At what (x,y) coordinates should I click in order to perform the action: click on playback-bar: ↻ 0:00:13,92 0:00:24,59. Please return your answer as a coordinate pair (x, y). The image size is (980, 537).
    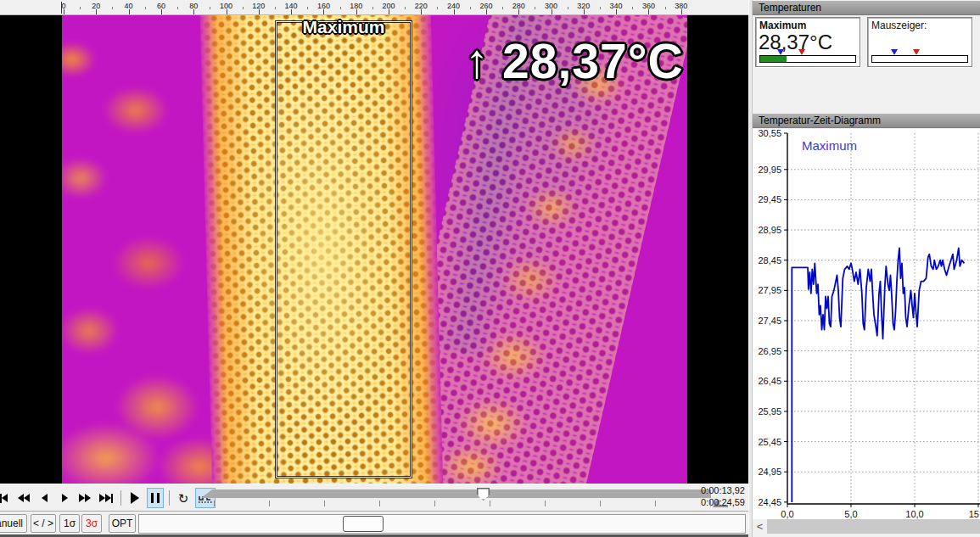
    Looking at the image, I should click on (374, 497).